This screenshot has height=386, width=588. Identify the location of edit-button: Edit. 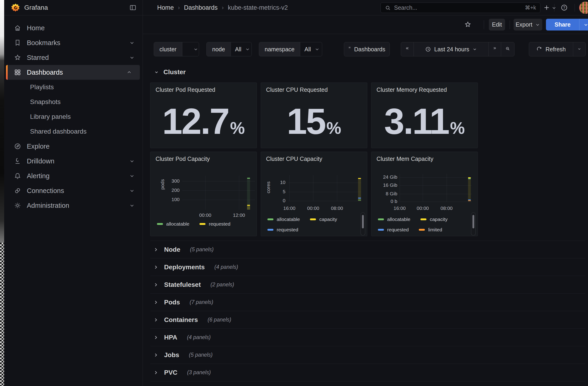
(497, 25).